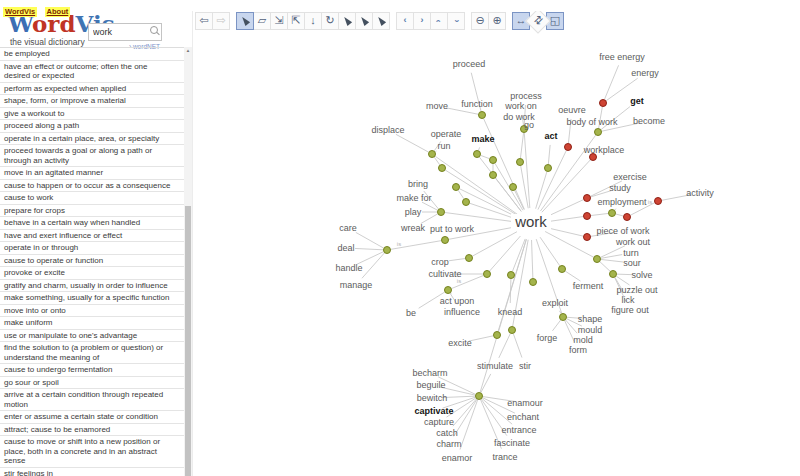  Describe the element at coordinates (525, 403) in the screenshot. I see `graph-word-label: enamour` at that location.